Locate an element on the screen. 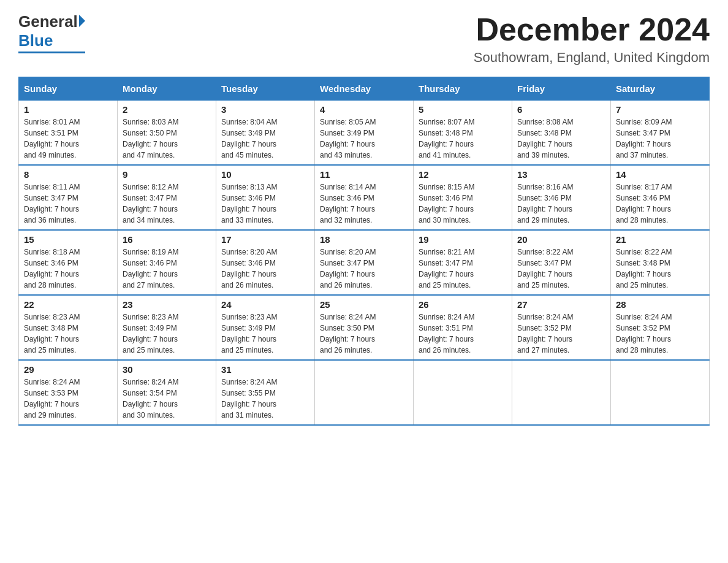  calendar-cell: 27 Sunrise: 8:24 AMSunset: 3:52 PMDaylig… is located at coordinates (561, 327).